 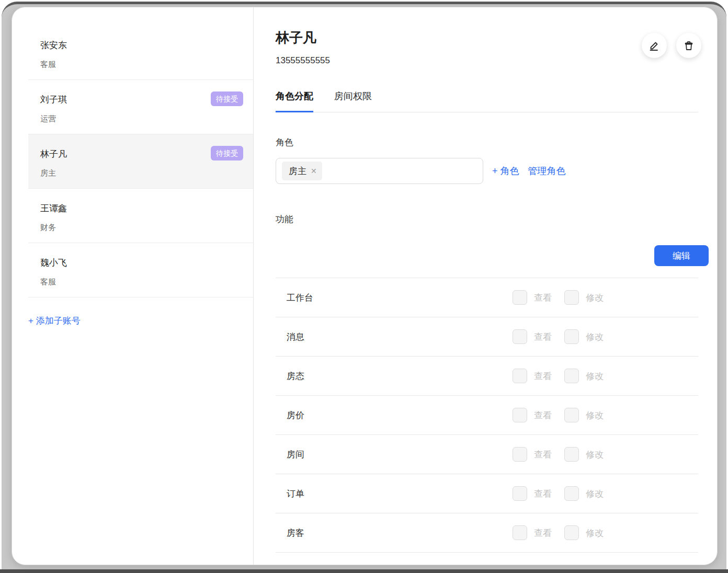 I want to click on sidebar-item: 王谭鑫 财务, so click(x=141, y=216).